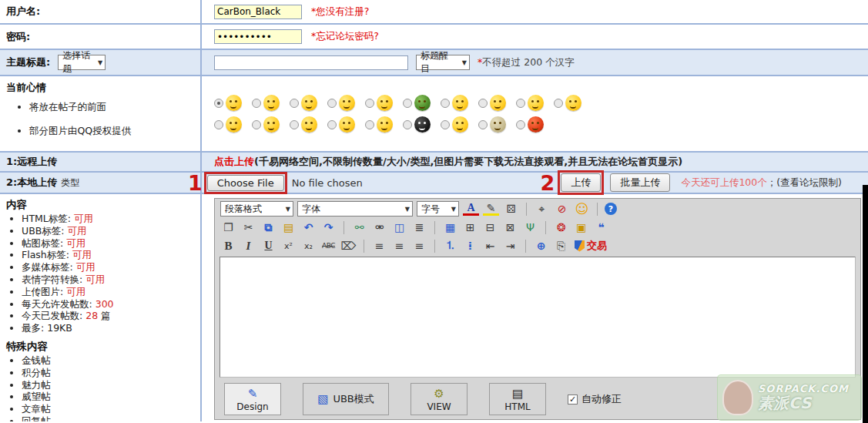 This screenshot has height=423, width=868. Describe the element at coordinates (492, 125) in the screenshot. I see `mood-option-hammer` at that location.